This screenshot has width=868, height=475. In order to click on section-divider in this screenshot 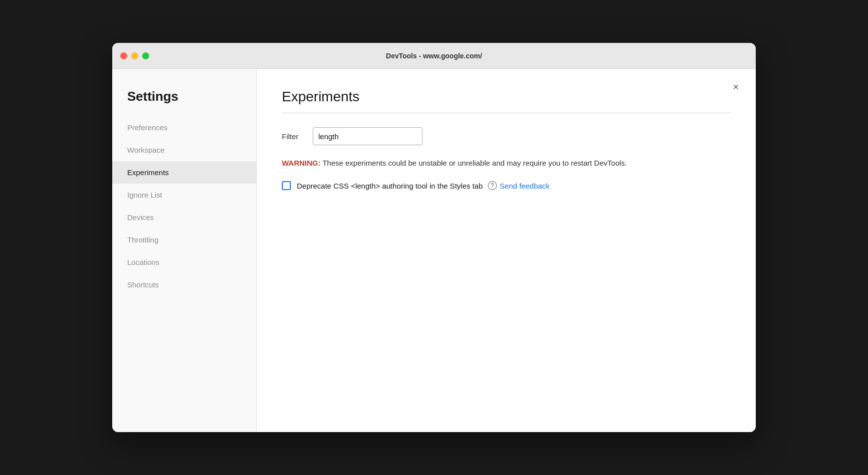, I will do `click(506, 113)`.